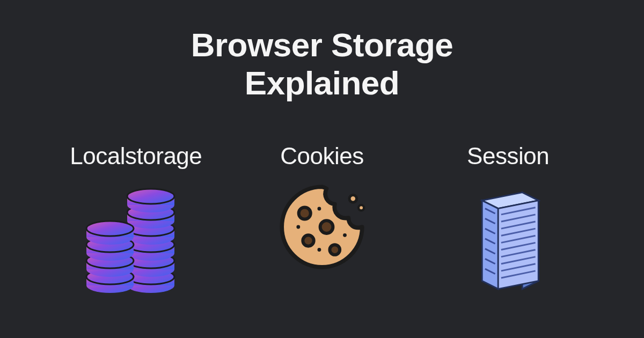 Image resolution: width=644 pixels, height=338 pixels. Describe the element at coordinates (508, 156) in the screenshot. I see `session-label: Session` at that location.